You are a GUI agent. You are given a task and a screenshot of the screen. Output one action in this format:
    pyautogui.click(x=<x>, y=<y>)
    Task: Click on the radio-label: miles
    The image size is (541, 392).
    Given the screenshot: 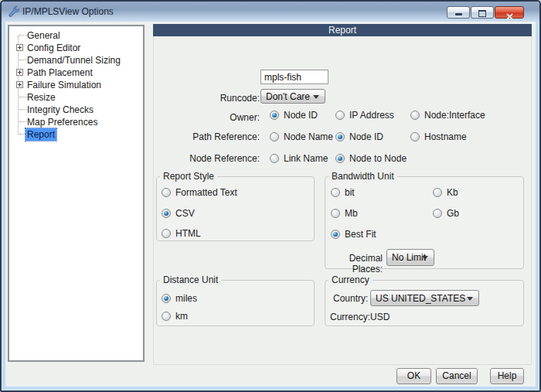 What is the action you would take?
    pyautogui.click(x=186, y=298)
    